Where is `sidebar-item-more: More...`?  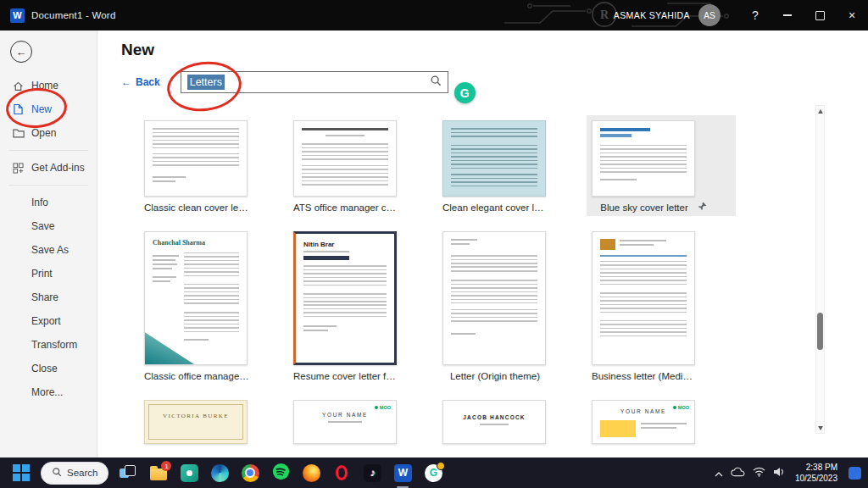
sidebar-item-more: More... is located at coordinates (48, 392).